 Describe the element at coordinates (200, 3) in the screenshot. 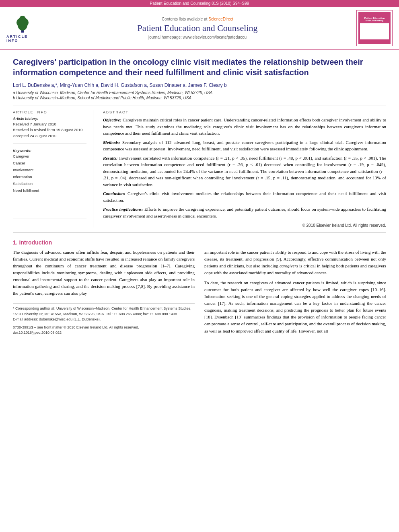

I see `top-bar: Patient Education and Counseling 81S (20…` at that location.